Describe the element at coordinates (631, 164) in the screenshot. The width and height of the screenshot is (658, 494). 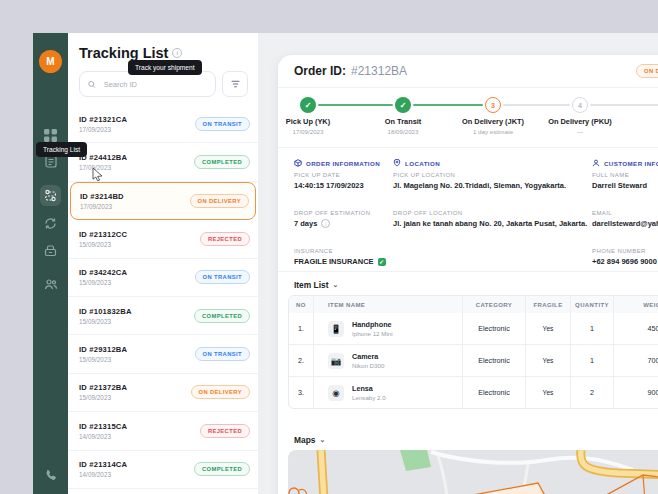
I see `section-title: CUSTOMER INFORMATION` at that location.